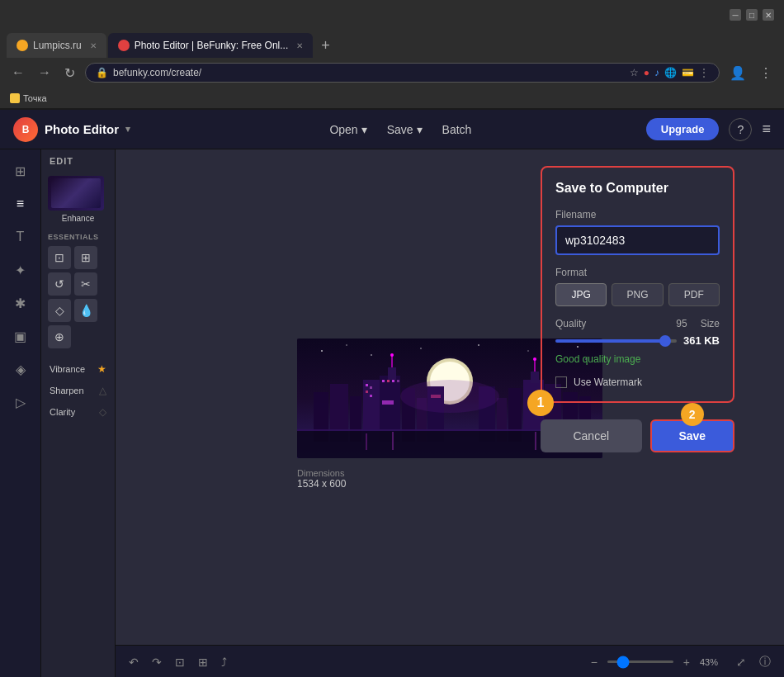 This screenshot has height=677, width=784. What do you see at coordinates (211, 45) in the screenshot?
I see `tab-label-befunky: Photo Editor | BeFunky: Free Onl...` at bounding box center [211, 45].